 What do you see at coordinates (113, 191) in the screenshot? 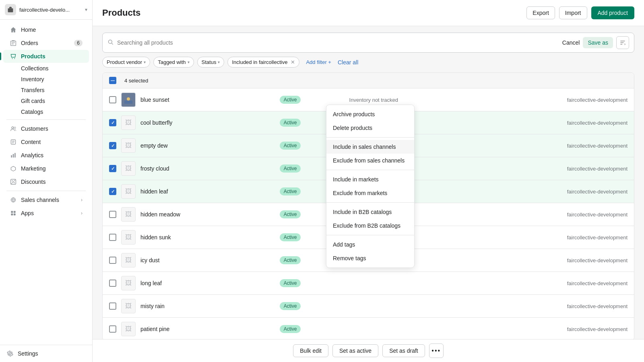
I see `row-checkbox-hidden-leaf` at bounding box center [113, 191].